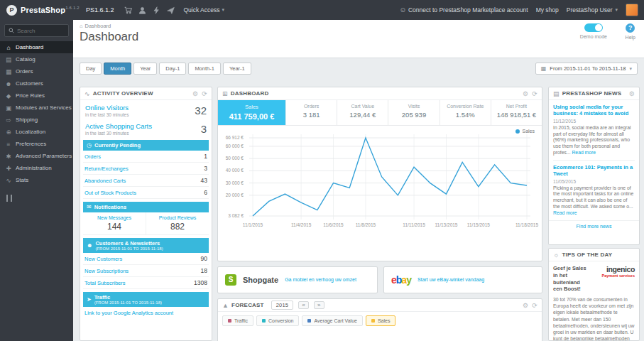 The image size is (644, 341). I want to click on kpi-net-profit: Net Profit148 918,51 €, so click(517, 112).